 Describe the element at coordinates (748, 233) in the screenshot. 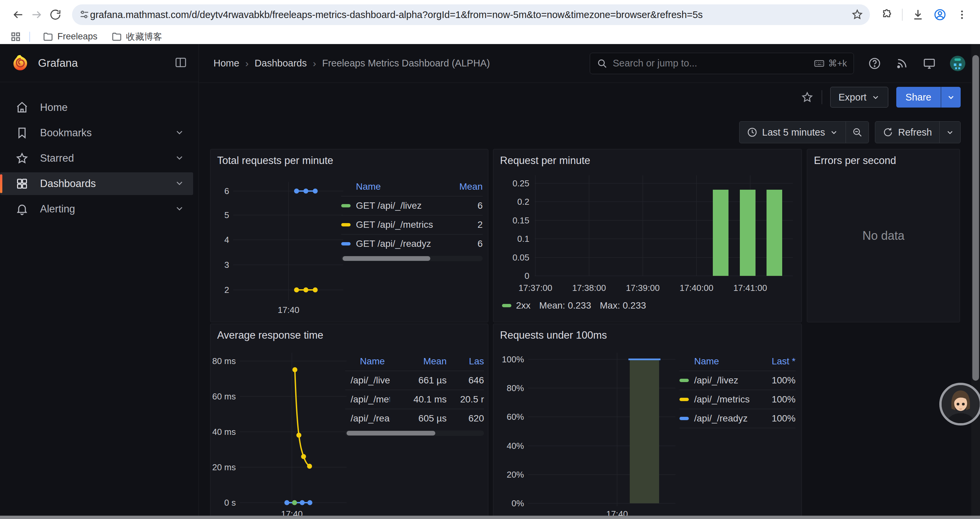

I see `bars-2xx` at that location.